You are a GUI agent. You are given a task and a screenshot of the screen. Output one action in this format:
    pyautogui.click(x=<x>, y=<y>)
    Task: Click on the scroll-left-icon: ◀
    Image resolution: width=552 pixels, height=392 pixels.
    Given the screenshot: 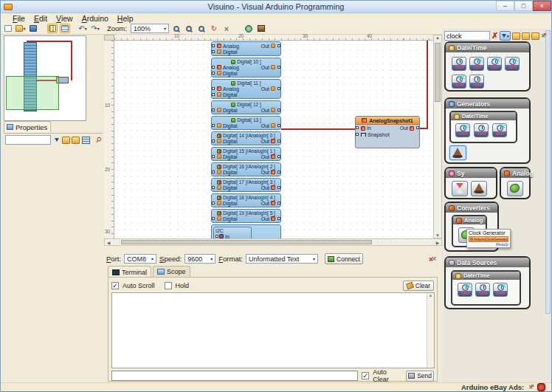 What is the action you would take?
    pyautogui.click(x=108, y=242)
    